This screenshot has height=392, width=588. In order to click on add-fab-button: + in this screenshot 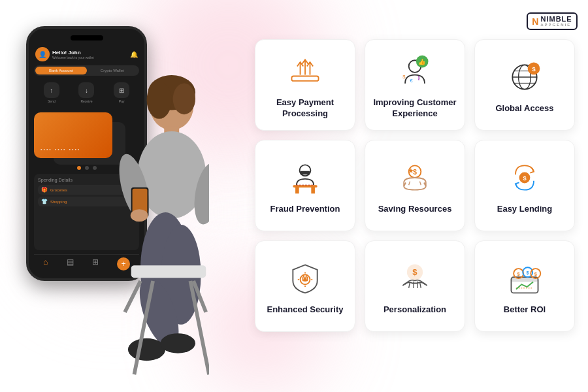, I will do `click(123, 264)`.